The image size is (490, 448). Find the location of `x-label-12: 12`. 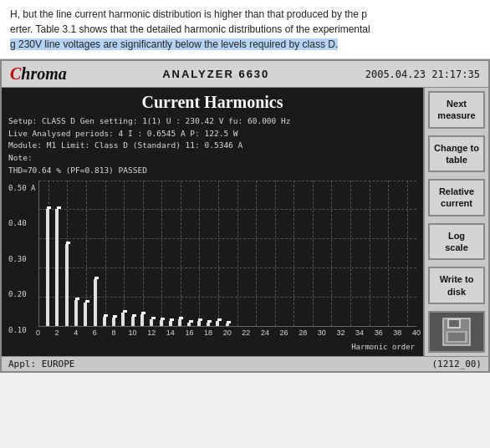

x-label-12: 12 is located at coordinates (151, 333).